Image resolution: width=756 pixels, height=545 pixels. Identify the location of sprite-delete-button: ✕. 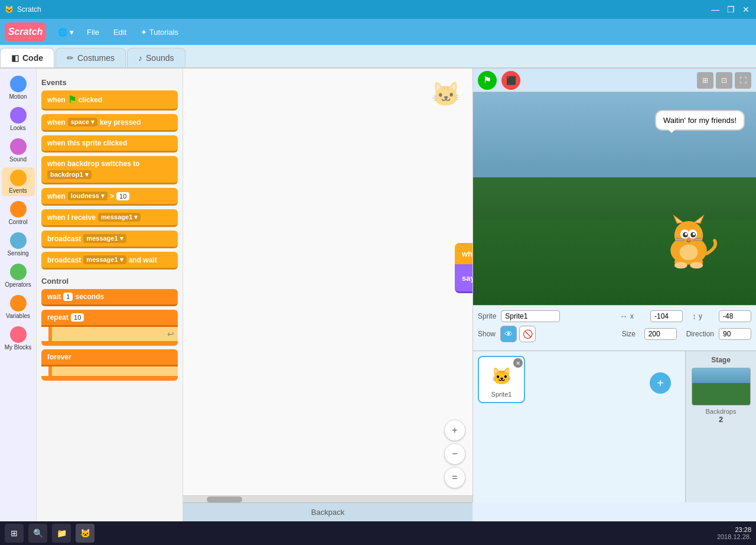
(518, 363).